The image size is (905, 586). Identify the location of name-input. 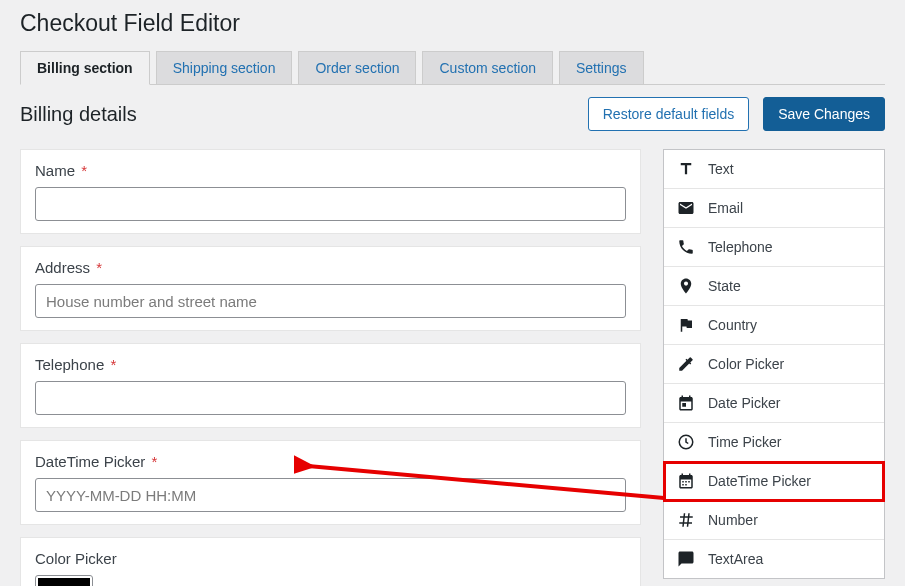
(330, 204).